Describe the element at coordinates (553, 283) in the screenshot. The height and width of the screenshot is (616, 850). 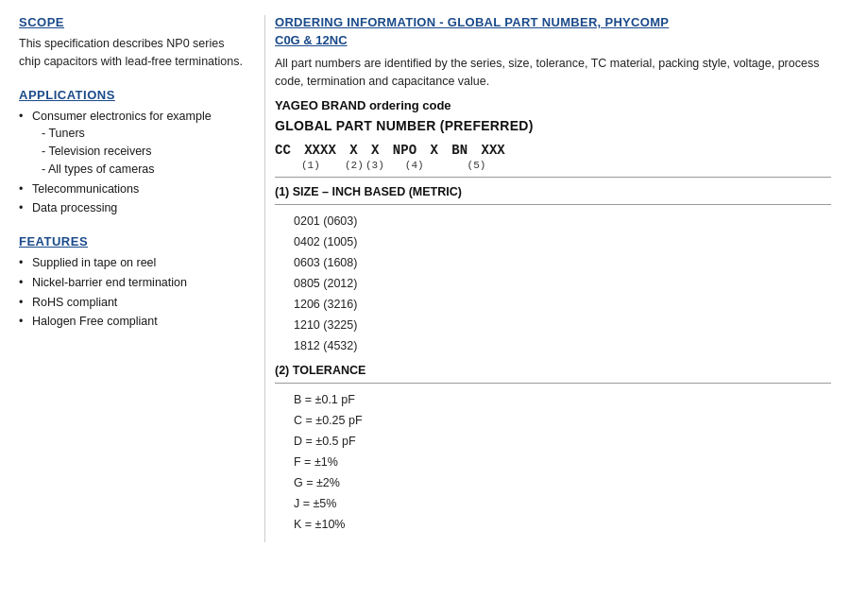
I see `size-row: 0805 (2012)` at that location.